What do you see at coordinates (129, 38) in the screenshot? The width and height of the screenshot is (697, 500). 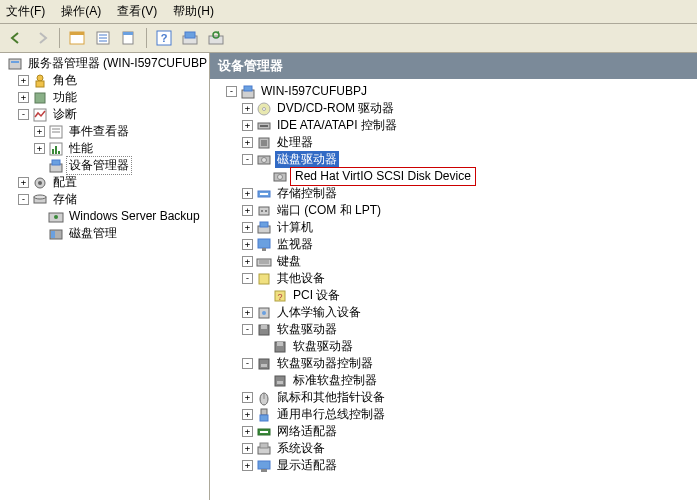 I see `export-button` at bounding box center [129, 38].